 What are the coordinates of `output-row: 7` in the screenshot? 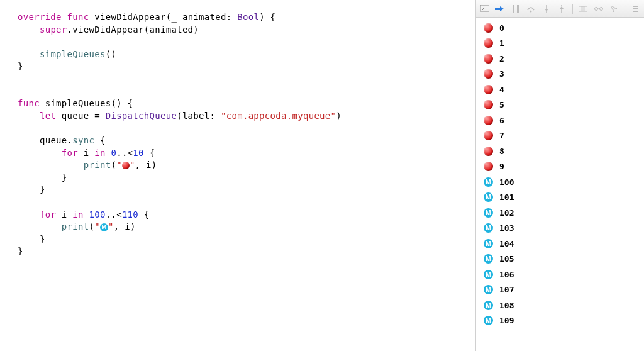 It's located at (564, 136).